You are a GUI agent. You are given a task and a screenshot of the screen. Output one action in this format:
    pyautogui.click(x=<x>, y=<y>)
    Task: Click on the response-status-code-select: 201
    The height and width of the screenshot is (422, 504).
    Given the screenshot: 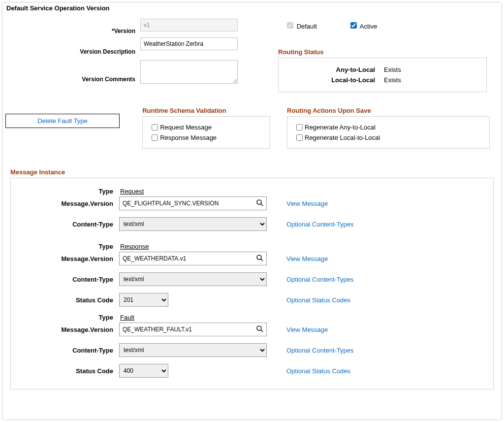 What is the action you would take?
    pyautogui.click(x=144, y=300)
    